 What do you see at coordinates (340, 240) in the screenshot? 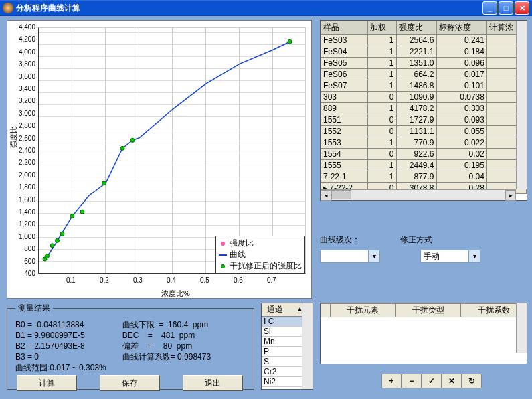
I see `curve-order-label: 曲线级次：` at bounding box center [340, 240].